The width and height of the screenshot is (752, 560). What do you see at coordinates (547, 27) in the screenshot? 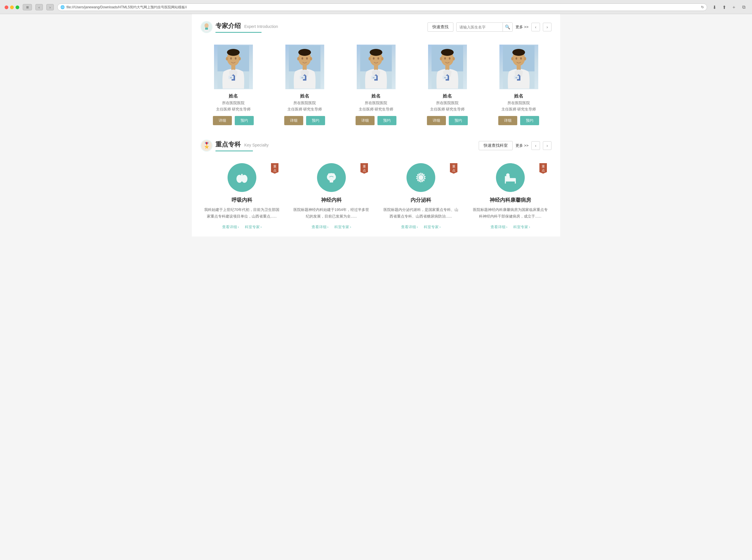
I see `expert-next-icon: ›` at bounding box center [547, 27].